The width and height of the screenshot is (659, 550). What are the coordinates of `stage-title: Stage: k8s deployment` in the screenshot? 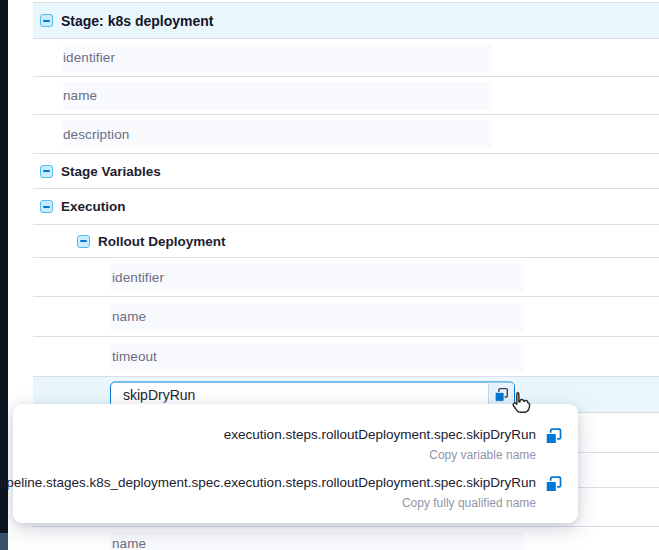 It's located at (138, 21).